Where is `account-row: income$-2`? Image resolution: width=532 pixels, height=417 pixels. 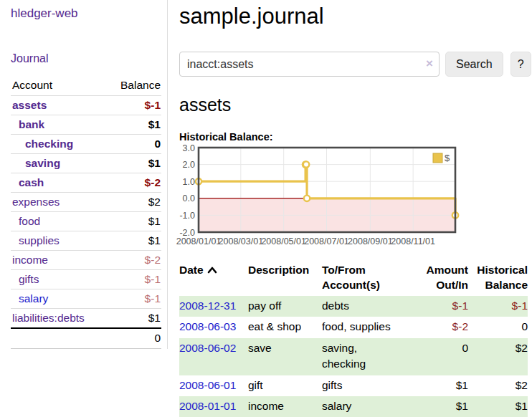 account-row: income$-2 is located at coordinates (86, 261).